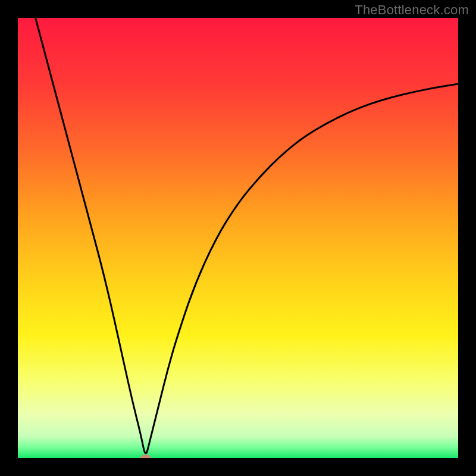  Describe the element at coordinates (412, 10) in the screenshot. I see `watermark-label: TheBottleneck.com` at that location.